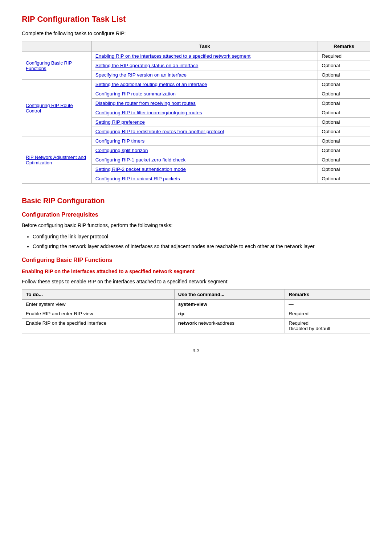 Image resolution: width=392 pixels, height=554 pixels. What do you see at coordinates (205, 169) in the screenshot?
I see `task-cell: Setting RIP-2 packet authentication mode` at bounding box center [205, 169].